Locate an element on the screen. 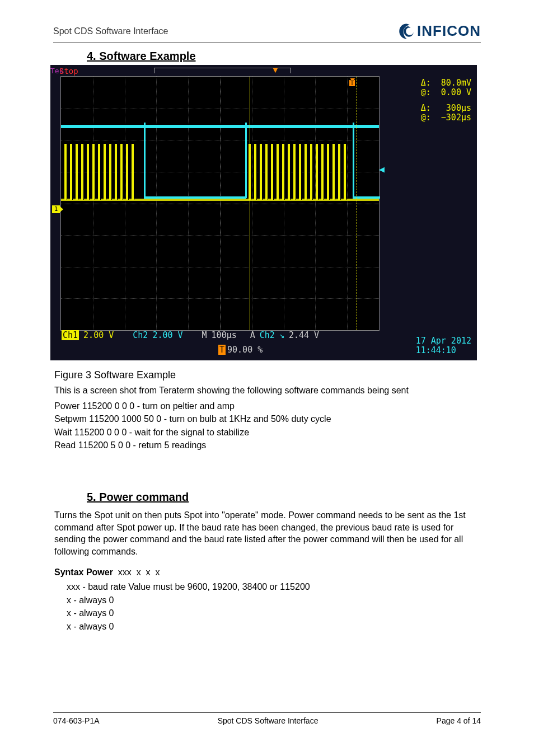  ch1-ground-marker: 1 is located at coordinates (56, 209).